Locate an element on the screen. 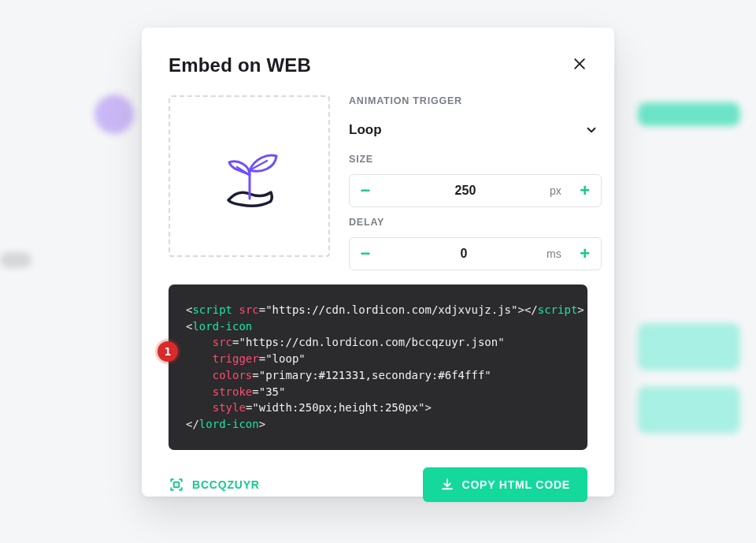 The image size is (756, 543). icon-id-chip: BCCQZUYR is located at coordinates (214, 485).